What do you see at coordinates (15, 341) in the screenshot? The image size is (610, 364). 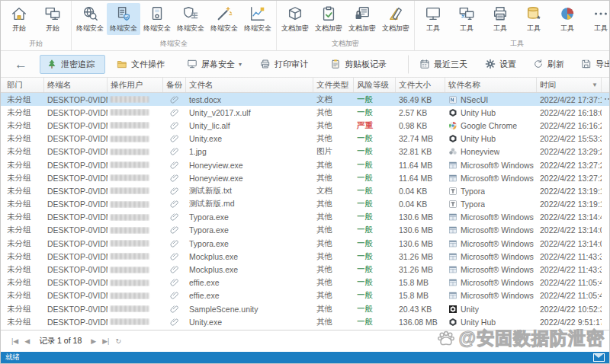 I see `first-page-button: |◀` at bounding box center [15, 341].